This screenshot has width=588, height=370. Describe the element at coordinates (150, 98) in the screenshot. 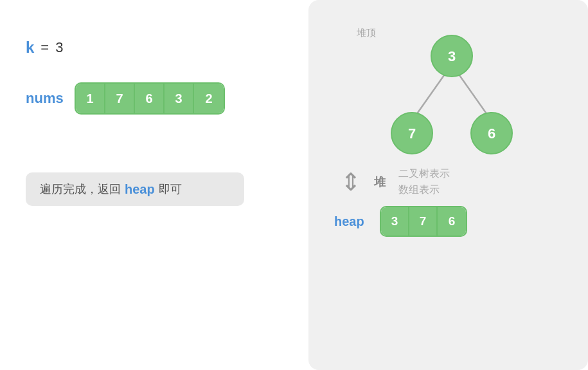

I see `array-cell-2: 6` at that location.